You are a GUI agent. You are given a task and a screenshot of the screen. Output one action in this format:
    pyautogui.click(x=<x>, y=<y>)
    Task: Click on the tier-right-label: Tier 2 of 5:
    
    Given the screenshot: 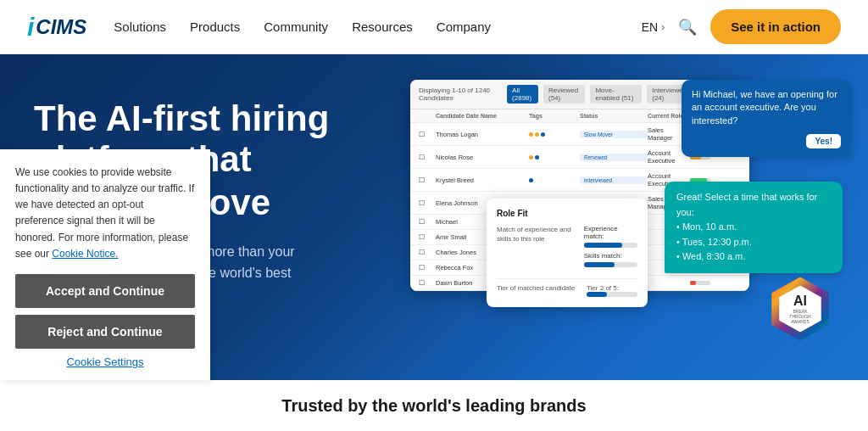 What is the action you would take?
    pyautogui.click(x=612, y=288)
    